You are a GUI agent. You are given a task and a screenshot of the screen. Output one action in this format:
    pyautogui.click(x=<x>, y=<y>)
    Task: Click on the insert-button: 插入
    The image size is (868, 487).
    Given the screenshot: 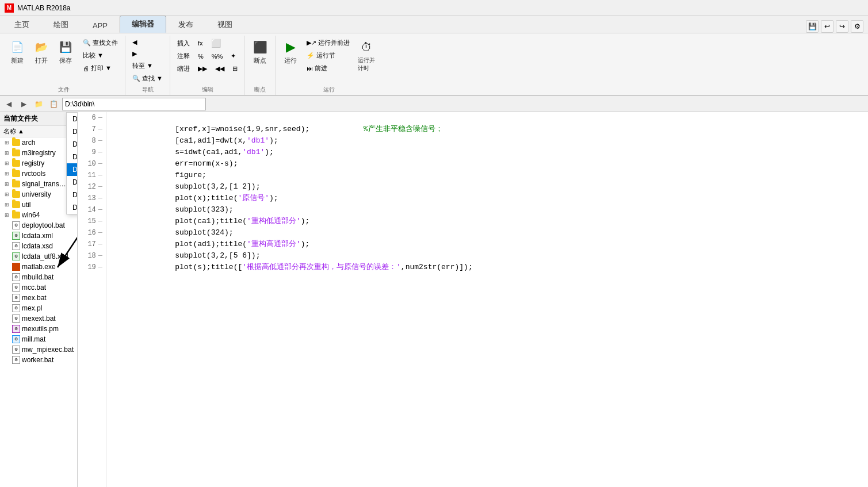 What is the action you would take?
    pyautogui.click(x=183, y=43)
    